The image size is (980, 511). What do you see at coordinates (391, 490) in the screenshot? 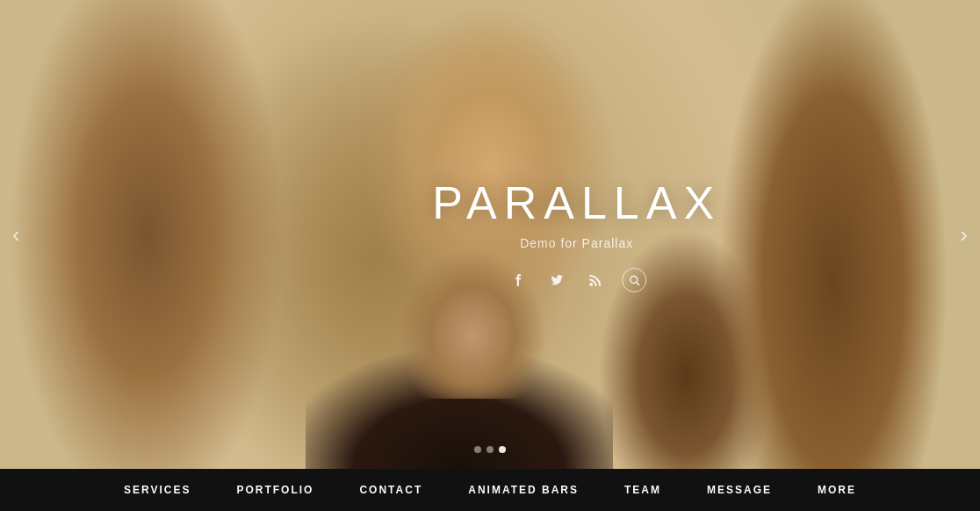
I see `nav-item-contact: CONTACT` at bounding box center [391, 490].